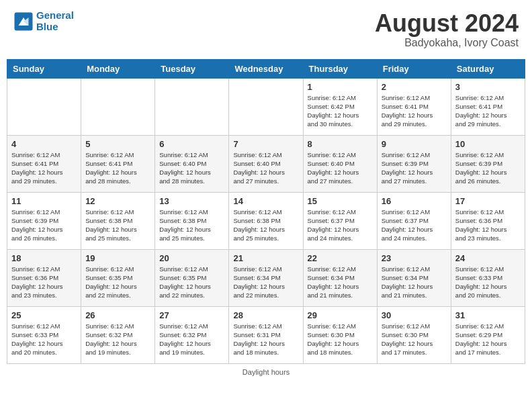  I want to click on day-number: 14, so click(266, 201).